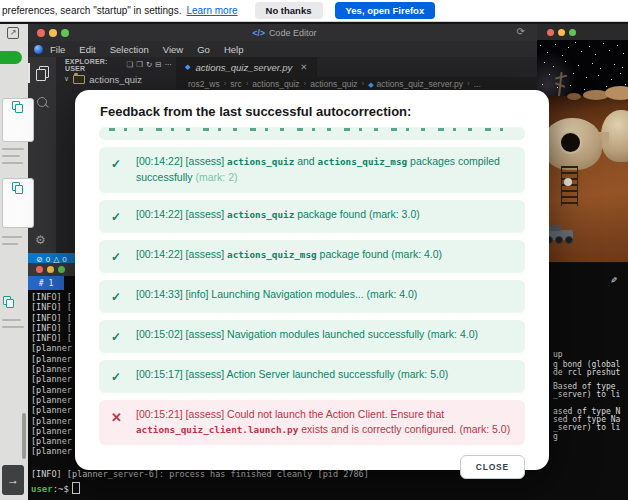 The height and width of the screenshot is (500, 628). What do you see at coordinates (212, 10) in the screenshot?
I see `learn-more-link: Learn more` at bounding box center [212, 10].